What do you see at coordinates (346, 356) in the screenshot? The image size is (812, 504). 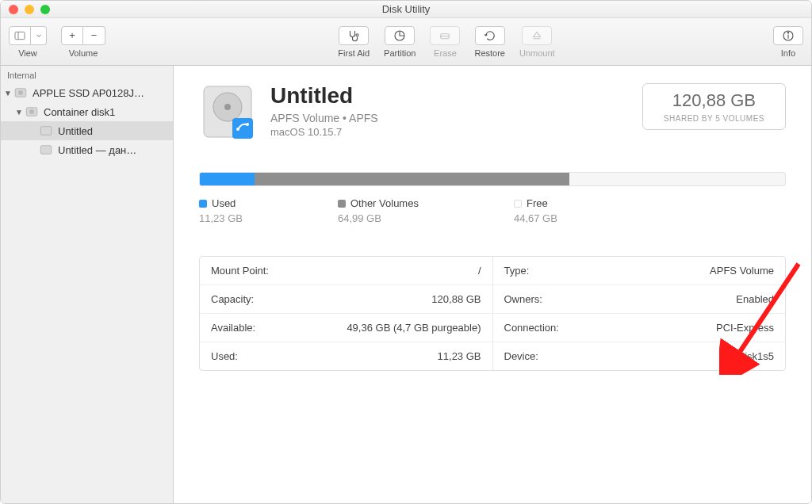 I see `details-row: Used:11,23 GB` at bounding box center [346, 356].